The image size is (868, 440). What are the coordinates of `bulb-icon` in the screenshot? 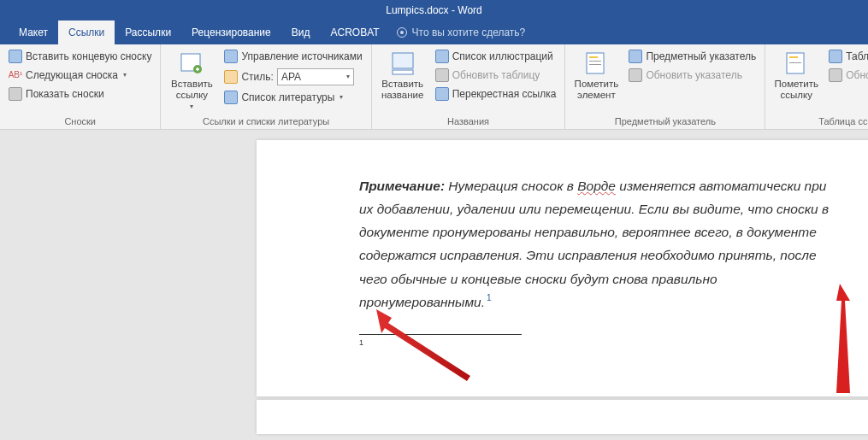 It's located at (402, 32).